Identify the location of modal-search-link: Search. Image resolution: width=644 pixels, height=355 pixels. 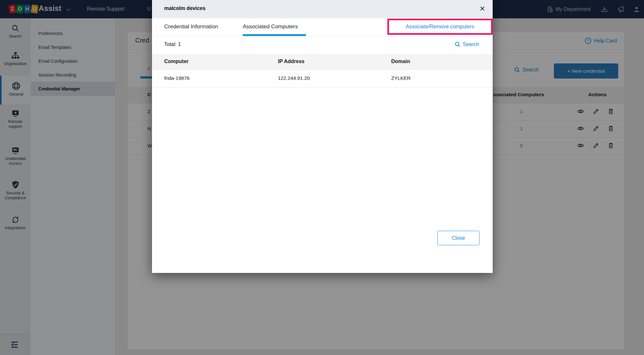
(467, 44).